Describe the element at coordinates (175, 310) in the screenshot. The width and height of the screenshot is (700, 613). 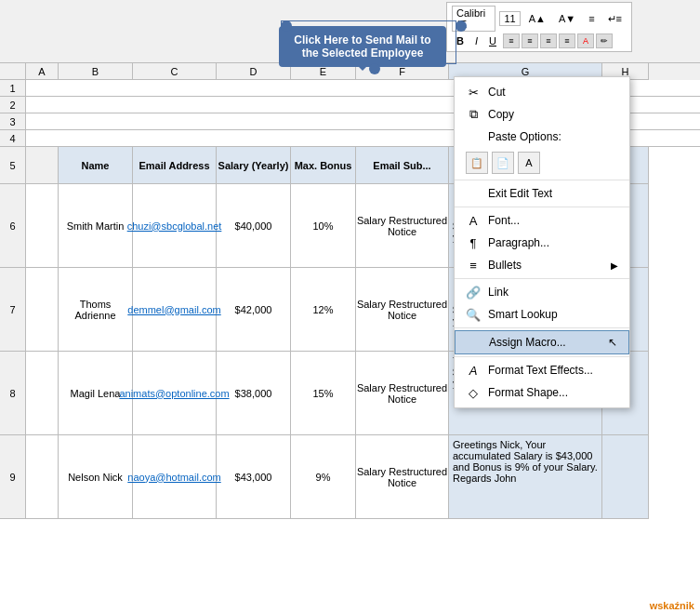
I see `cell-C7: demmel@gmail.com` at that location.